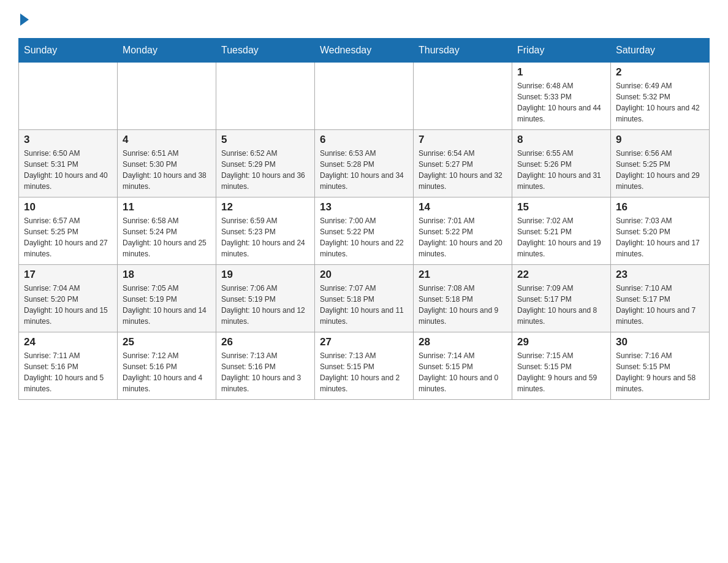 This screenshot has width=728, height=563. Describe the element at coordinates (561, 366) in the screenshot. I see `calendar-cell: 29Sunrise: 7:15 AMSunset: 5:15 PMDayligh…` at that location.